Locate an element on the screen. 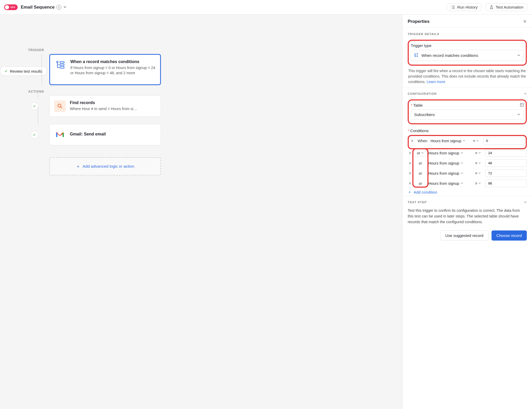 This screenshot has width=532, height=409. test-step-heading: TEST STEP is located at coordinates (417, 202).